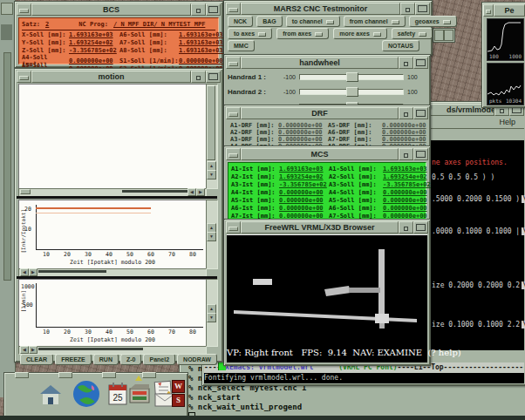 This screenshot has width=525, height=420. What do you see at coordinates (327, 125) in the screenshot?
I see `drf-row: A1-DRF [mm]:0.000000e+00A5-DRF [mm]:0.00…` at bounding box center [327, 125].